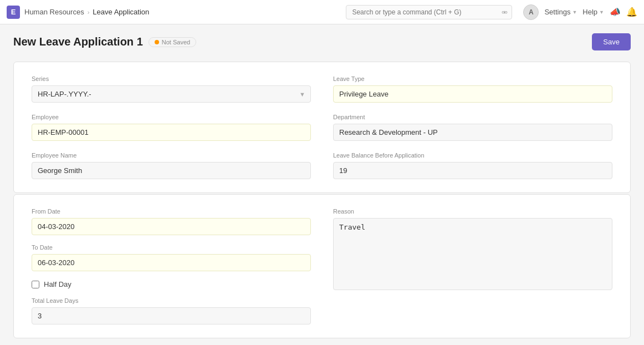 This screenshot has width=644, height=345. I want to click on breadcrumb-home: Human Resources, so click(54, 12).